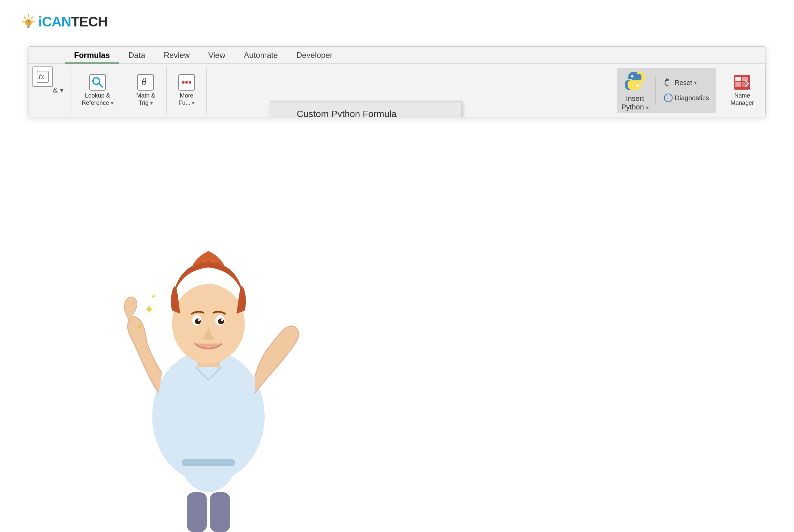 Image resolution: width=794 pixels, height=532 pixels. What do you see at coordinates (57, 22) in the screenshot?
I see `logo-can: CAN` at bounding box center [57, 22].